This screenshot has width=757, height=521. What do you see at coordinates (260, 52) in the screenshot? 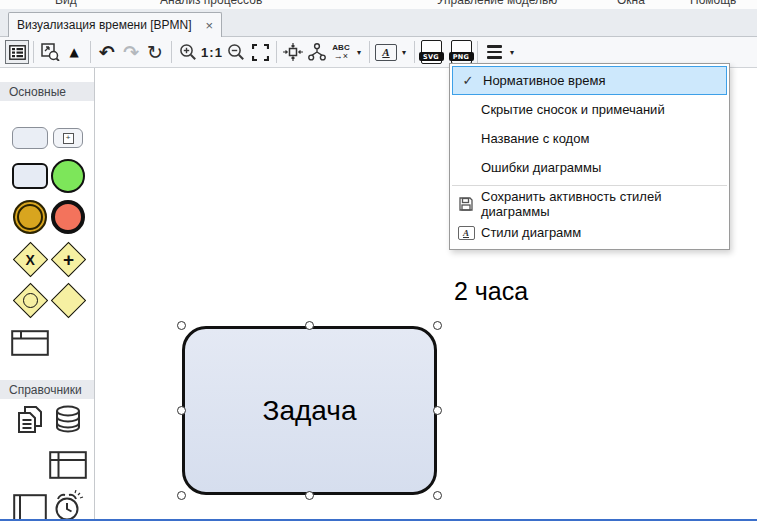
I see `fit-screen-button` at bounding box center [260, 52].